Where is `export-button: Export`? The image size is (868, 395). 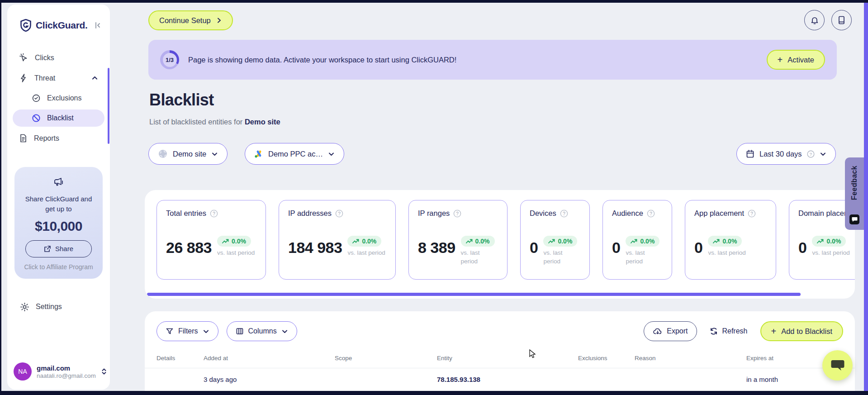 export-button: Export is located at coordinates (670, 331).